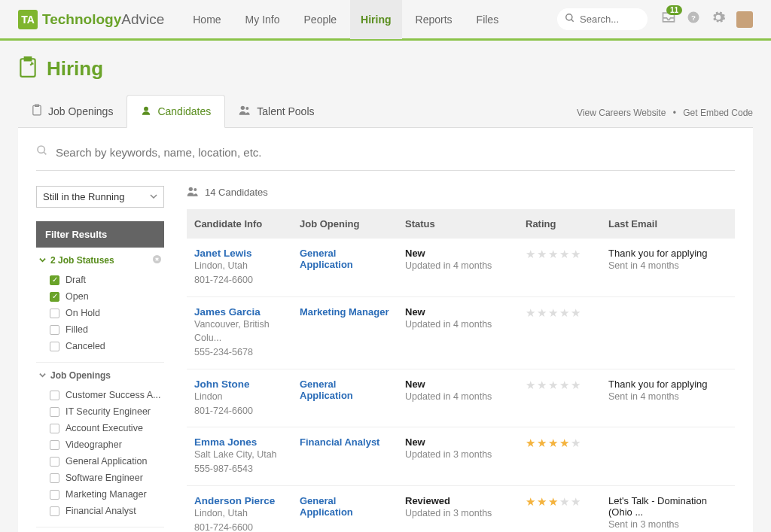 The height and width of the screenshot is (532, 771). Describe the element at coordinates (193, 193) in the screenshot. I see `people-icon` at that location.